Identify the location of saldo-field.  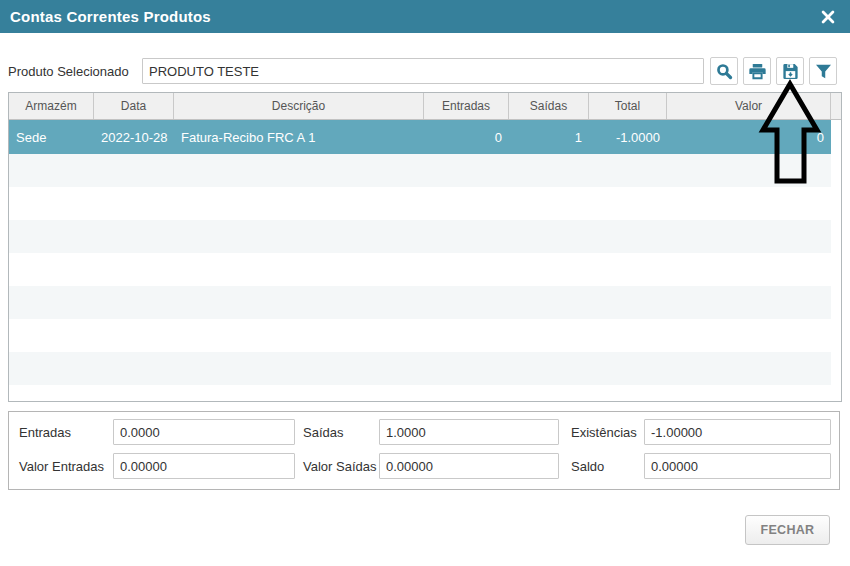
(738, 466).